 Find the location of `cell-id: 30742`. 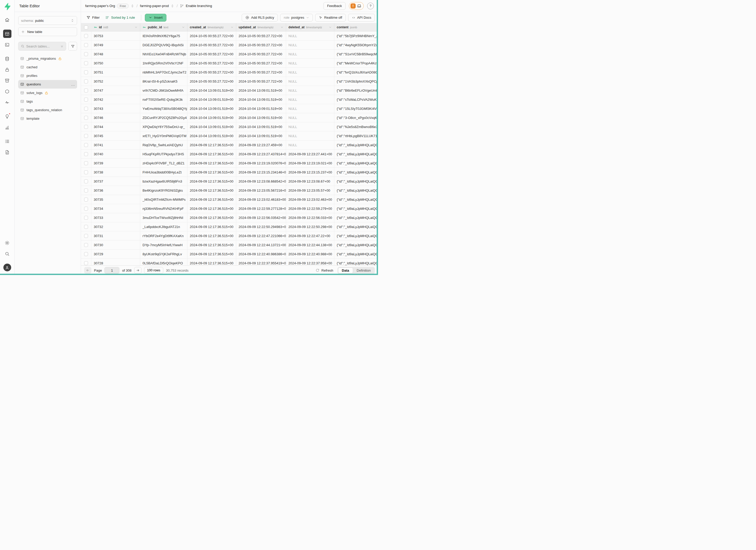

cell-id: 30742 is located at coordinates (116, 99).